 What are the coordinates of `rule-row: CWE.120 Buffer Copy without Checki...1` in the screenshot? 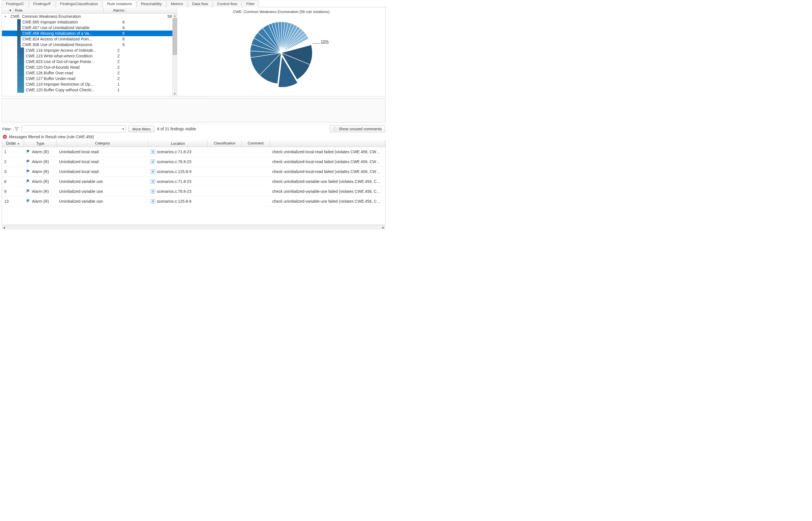 It's located at (89, 90).